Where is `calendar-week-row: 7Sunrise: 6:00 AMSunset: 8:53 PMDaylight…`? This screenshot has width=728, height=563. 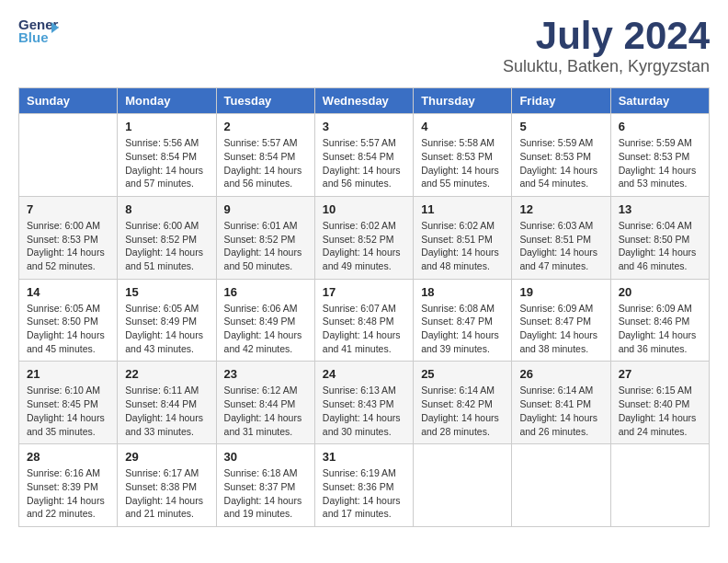
calendar-week-row: 7Sunrise: 6:00 AMSunset: 8:53 PMDaylight… is located at coordinates (364, 237).